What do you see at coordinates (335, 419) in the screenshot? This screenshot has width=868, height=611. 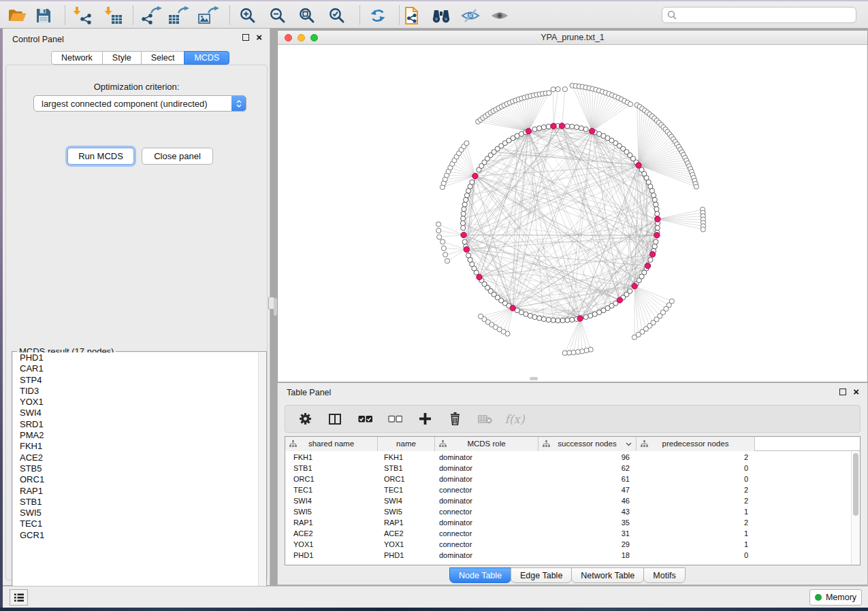 I see `columns-view-icon` at bounding box center [335, 419].